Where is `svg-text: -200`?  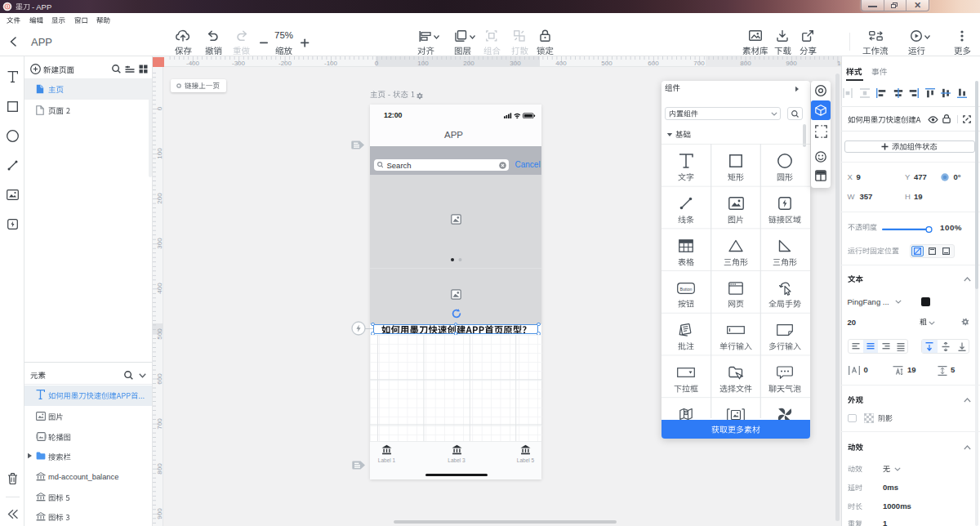 svg-text: -200 is located at coordinates (286, 64).